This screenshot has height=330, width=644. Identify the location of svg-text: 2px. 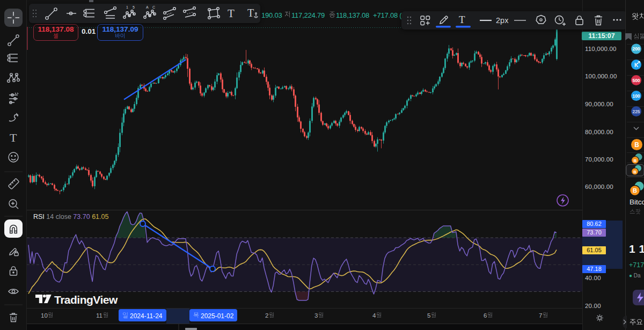
(502, 20).